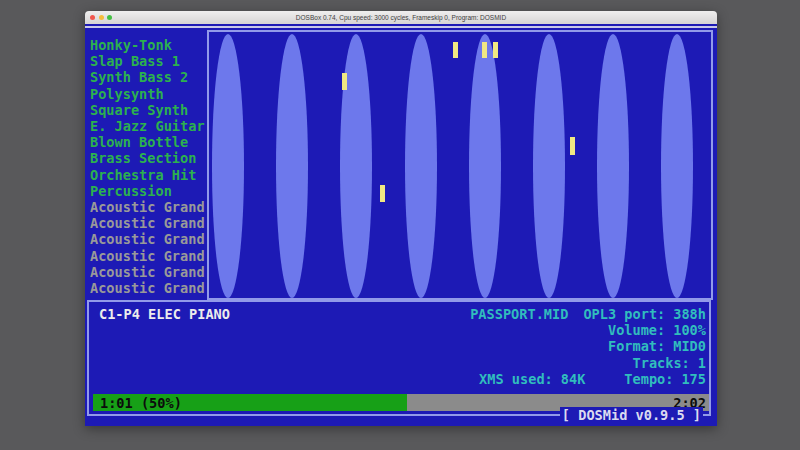 The height and width of the screenshot is (450, 800). Describe the element at coordinates (148, 158) in the screenshot. I see `channel-item: Brass Section` at that location.